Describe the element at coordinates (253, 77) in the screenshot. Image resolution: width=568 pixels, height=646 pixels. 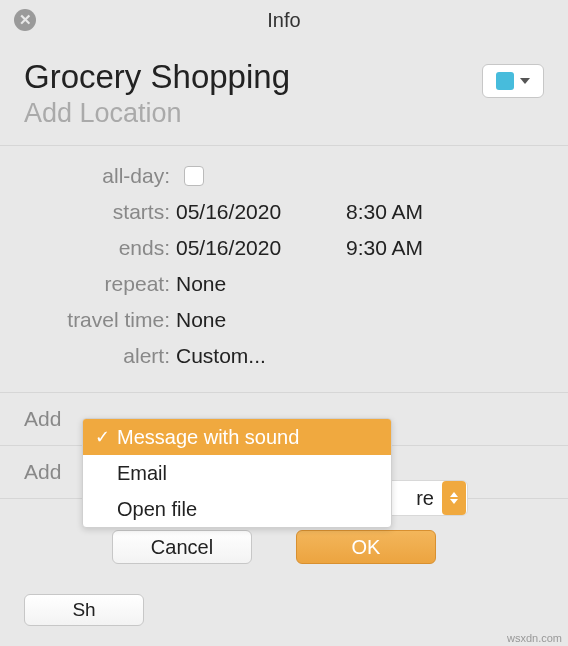
I see `event-title: Grocery Shopping` at that location.